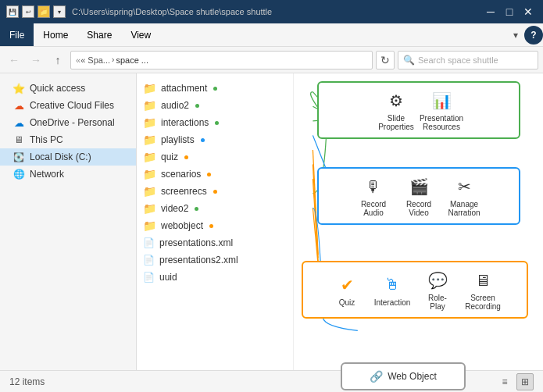 Image resolution: width=543 pixels, height=392 pixels. Describe the element at coordinates (19, 105) in the screenshot. I see `cloud-icon: ☁` at that location.